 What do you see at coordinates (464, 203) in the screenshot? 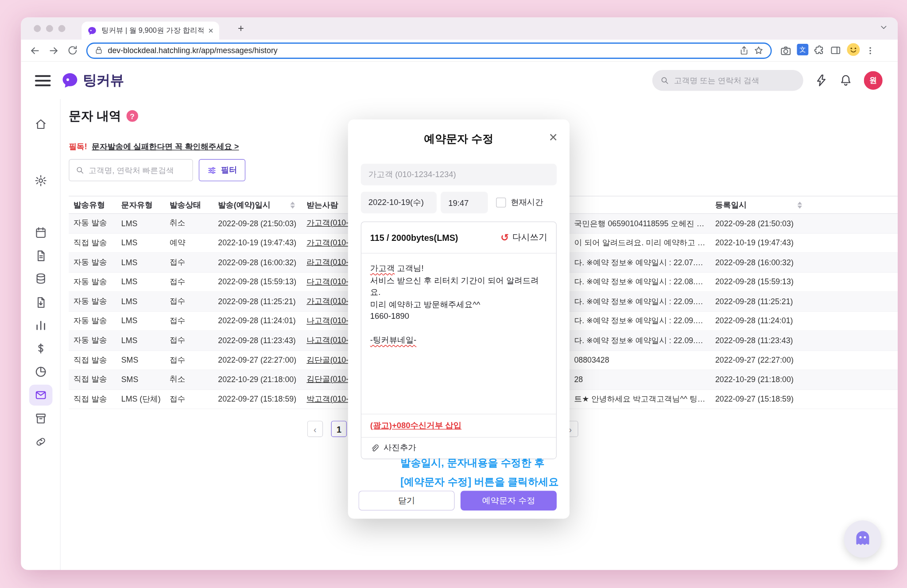
I see `time-field` at bounding box center [464, 203].